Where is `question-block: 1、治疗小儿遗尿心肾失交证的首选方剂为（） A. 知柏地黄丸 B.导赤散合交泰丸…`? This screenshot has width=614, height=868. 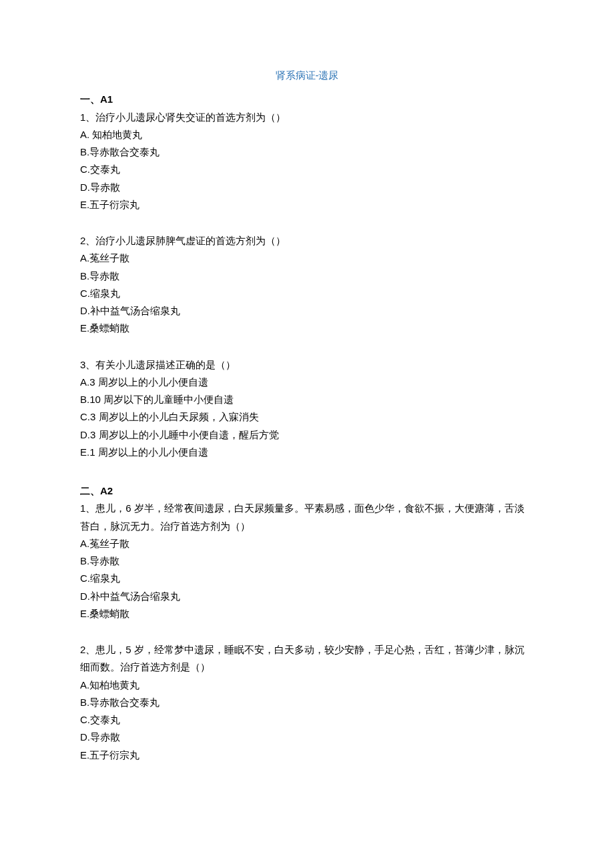 question-block: 1、治疗小儿遗尿心肾失交证的首选方剂为（） A. 知柏地黄丸 B.导赤散合交泰丸… is located at coordinates (307, 161).